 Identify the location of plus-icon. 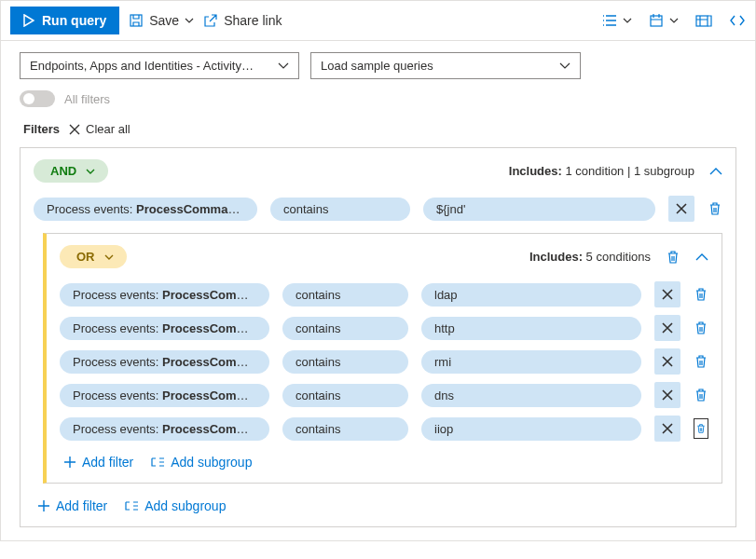
(70, 462).